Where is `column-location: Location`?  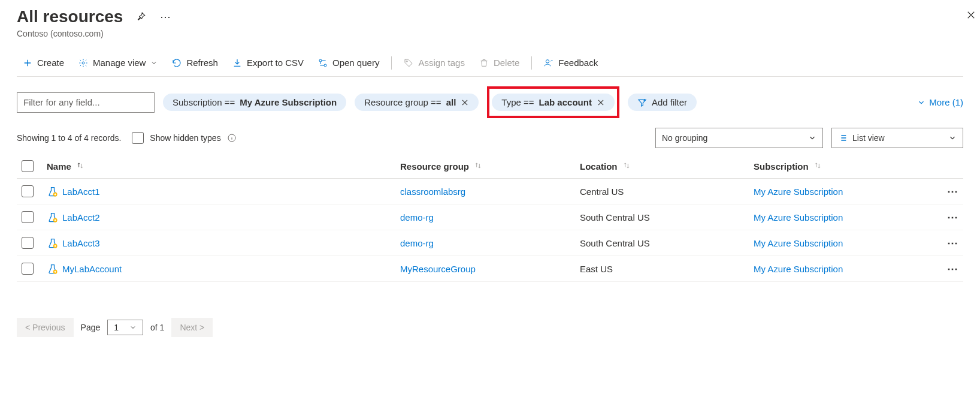 column-location: Location is located at coordinates (662, 167).